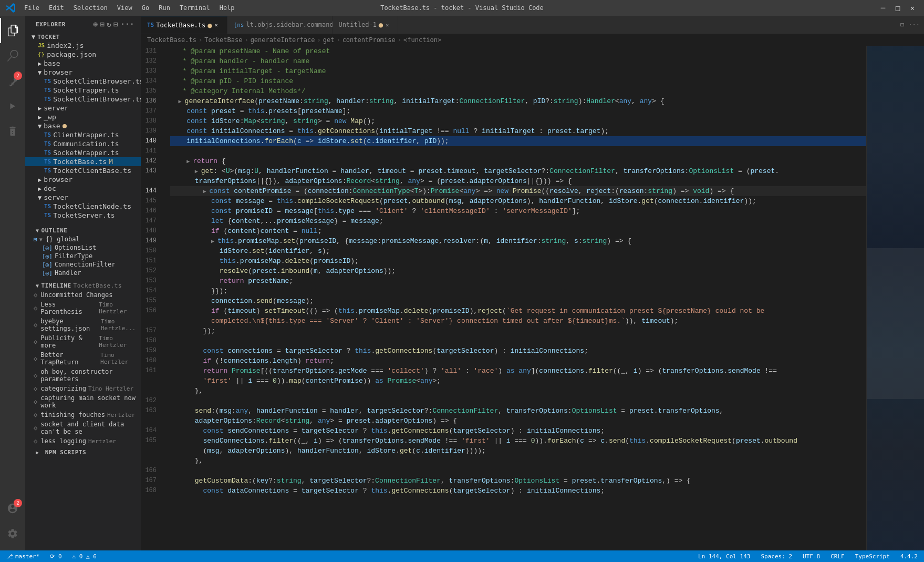 The height and width of the screenshot is (562, 924). What do you see at coordinates (873, 556) in the screenshot?
I see `status-language: TypeScript` at bounding box center [873, 556].